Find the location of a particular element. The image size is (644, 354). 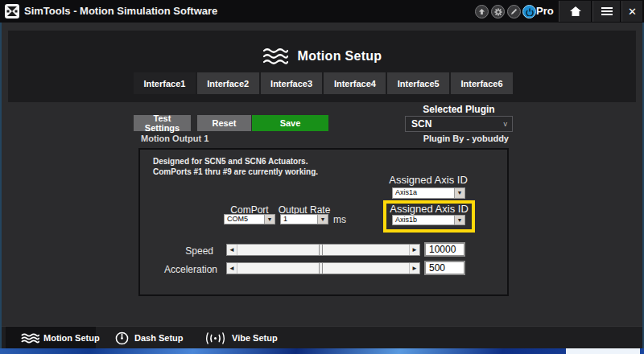

simtools-logo-icon is located at coordinates (12, 11).